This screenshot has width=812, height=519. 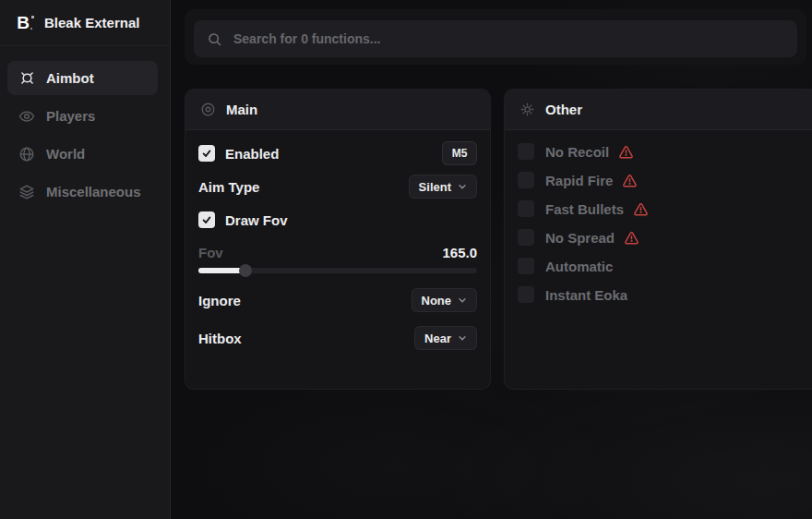 I want to click on draw-fov-row: Draw Fov, so click(x=338, y=220).